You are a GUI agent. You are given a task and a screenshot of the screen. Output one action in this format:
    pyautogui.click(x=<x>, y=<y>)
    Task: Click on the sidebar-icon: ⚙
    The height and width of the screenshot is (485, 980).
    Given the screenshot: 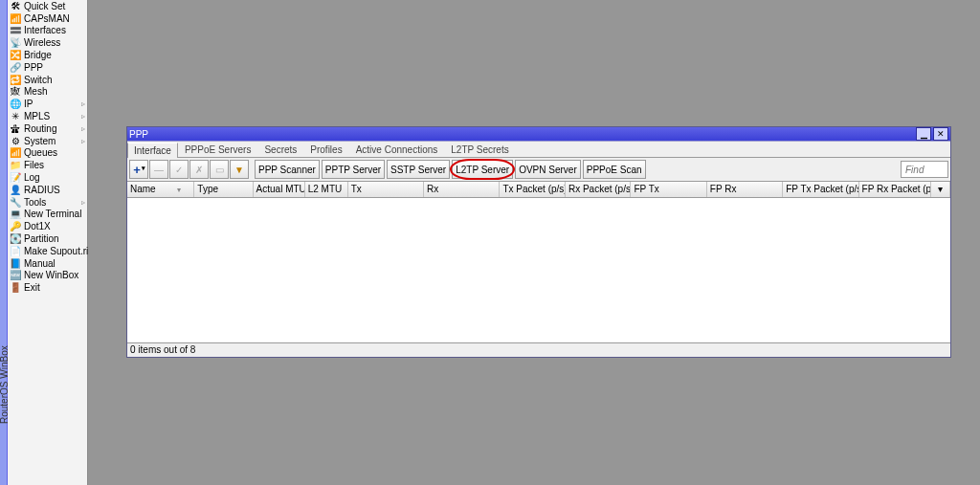 What is the action you would take?
    pyautogui.click(x=15, y=141)
    